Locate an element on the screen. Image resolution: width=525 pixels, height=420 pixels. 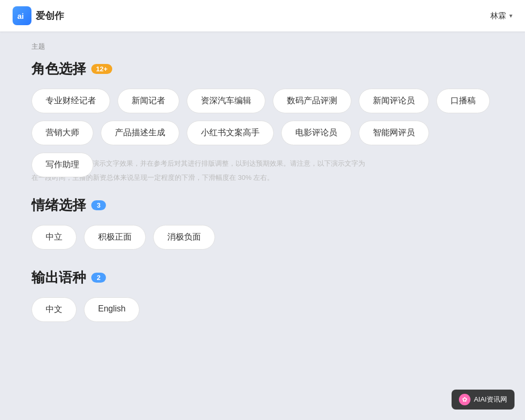
mood-section-header: 情绪选择 3 is located at coordinates (262, 206).